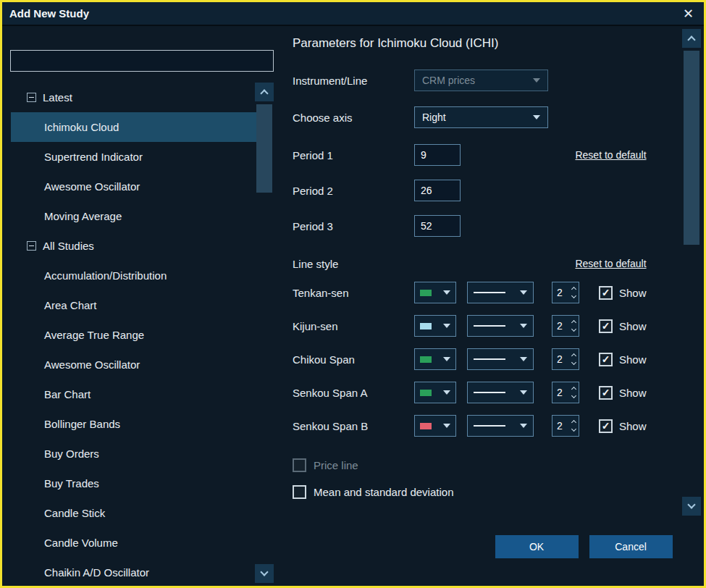 The height and width of the screenshot is (588, 706). What do you see at coordinates (435, 392) in the screenshot?
I see `senkou-span-a-color-select` at bounding box center [435, 392].